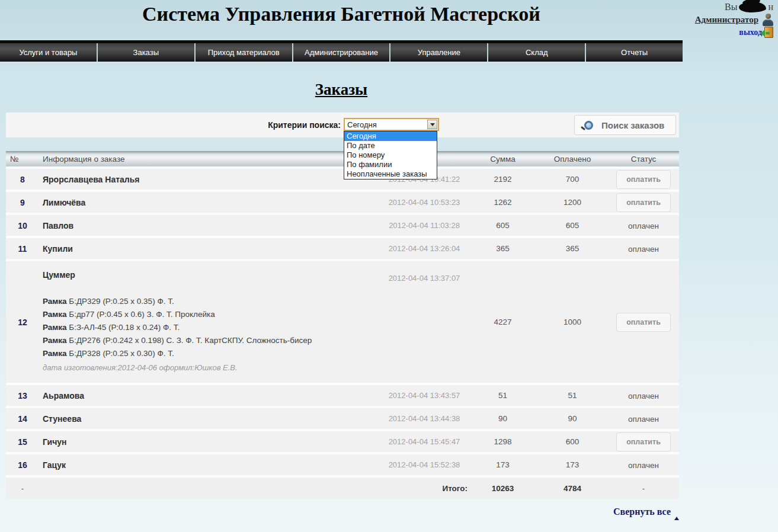 The width and height of the screenshot is (778, 532). What do you see at coordinates (146, 52) in the screenshot?
I see `nav-item-заказы: Заказы` at bounding box center [146, 52].